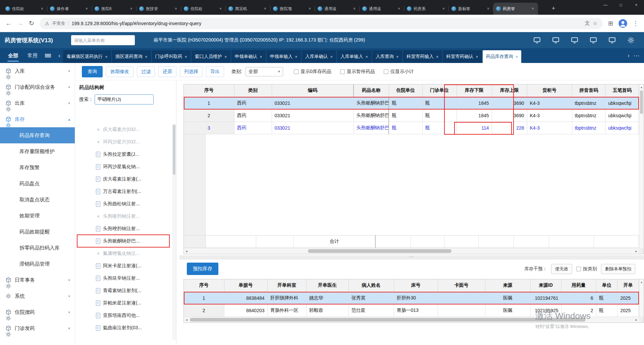 Image resolution: width=644 pixels, height=345 pixels. Describe the element at coordinates (502, 57) in the screenshot. I see `module-tab: 药品库存查询` at that location.